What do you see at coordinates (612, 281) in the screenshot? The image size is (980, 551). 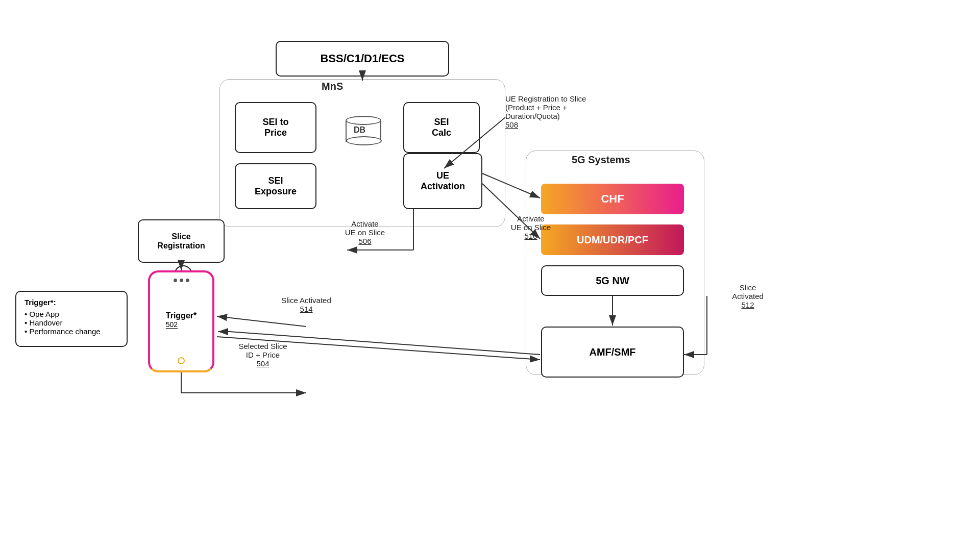 I see `fg-nw-label: 5G NW` at bounding box center [612, 281].